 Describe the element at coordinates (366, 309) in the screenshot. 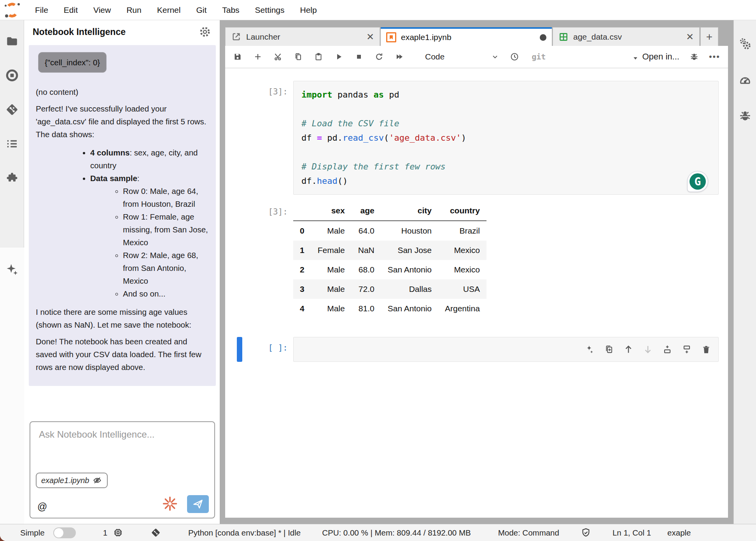

I see `table-cell: 81.0` at that location.